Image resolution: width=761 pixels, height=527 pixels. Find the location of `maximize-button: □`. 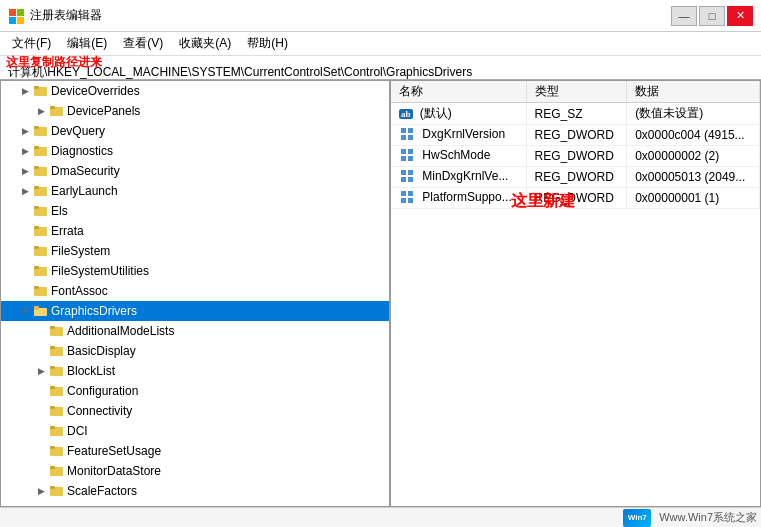

maximize-button: □ is located at coordinates (712, 16).